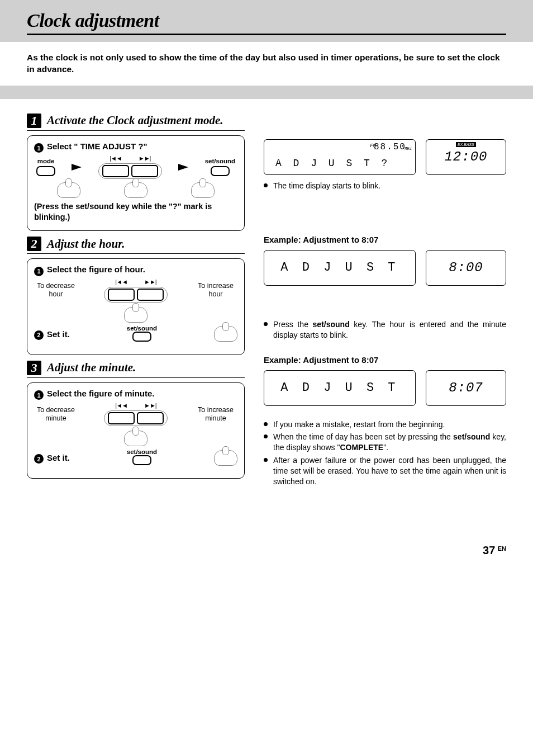 The width and height of the screenshot is (533, 756). What do you see at coordinates (86, 244) in the screenshot?
I see `step2-title: Adjust the hour.` at bounding box center [86, 244].